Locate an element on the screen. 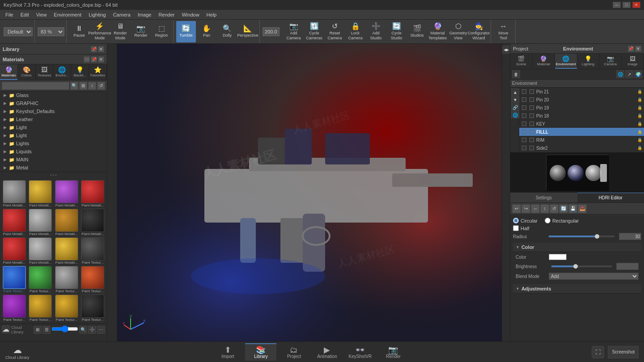 Image resolution: width=644 pixels, height=362 pixels. search-small-btn: 🔍 is located at coordinates (83, 330).